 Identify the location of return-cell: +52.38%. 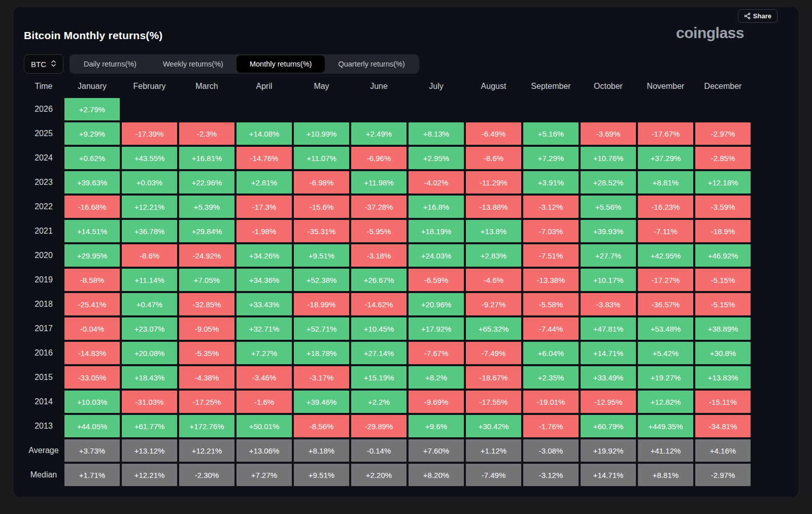
(322, 280).